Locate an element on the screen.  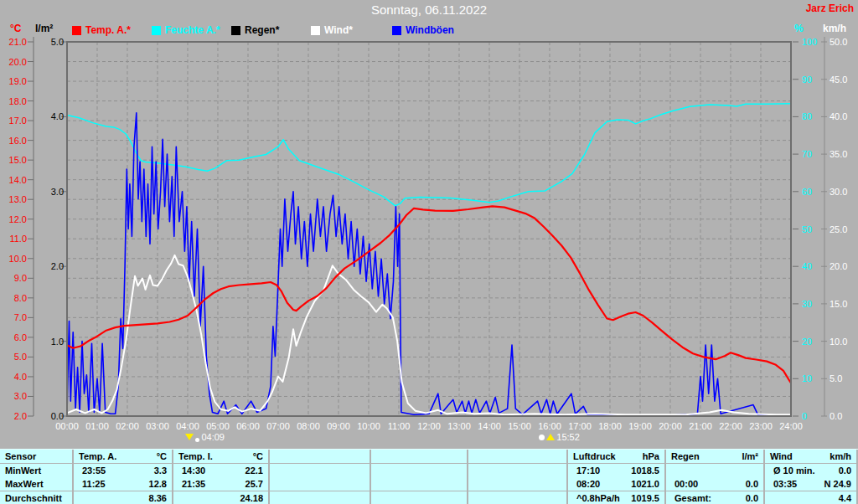
sun-down-arrow-icon is located at coordinates (189, 437).